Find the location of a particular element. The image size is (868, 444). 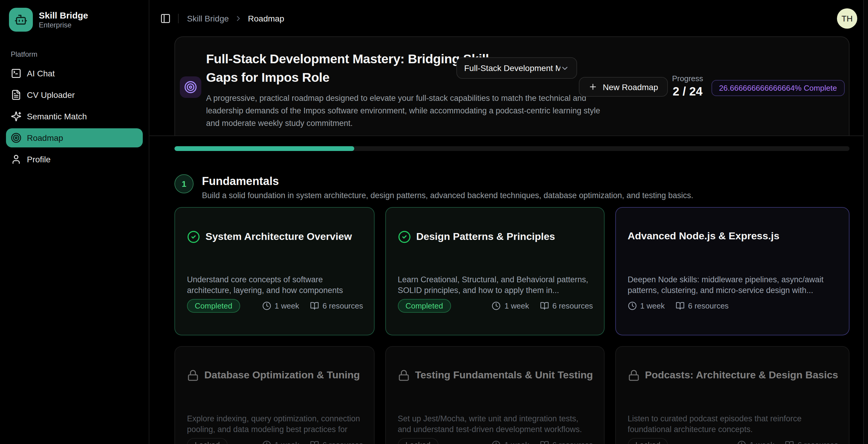

section-title: Fundamentals is located at coordinates (447, 181).